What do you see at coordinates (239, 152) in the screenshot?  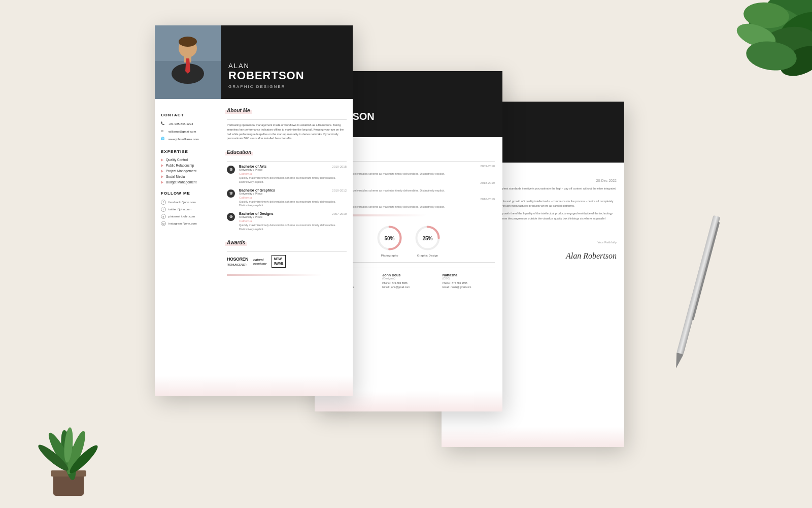 I see `education-title: Education` at bounding box center [239, 152].